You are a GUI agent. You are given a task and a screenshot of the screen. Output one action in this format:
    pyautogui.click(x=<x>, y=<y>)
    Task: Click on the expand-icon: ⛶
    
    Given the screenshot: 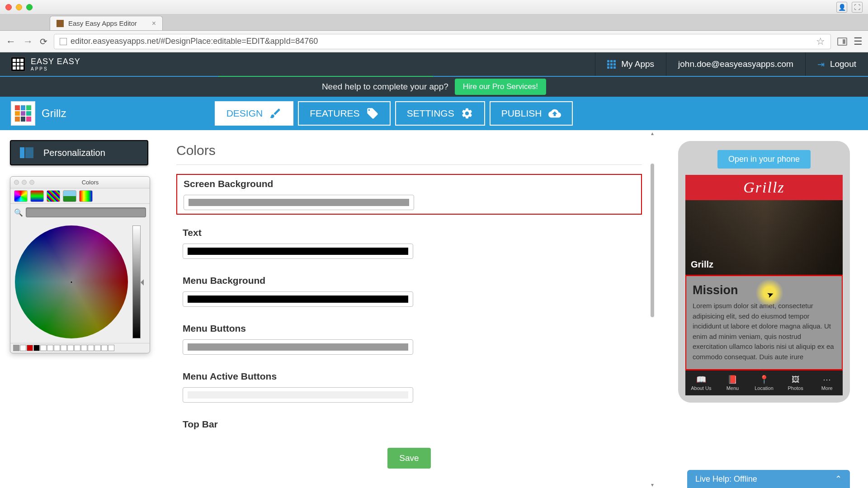 What is the action you would take?
    pyautogui.click(x=857, y=7)
    